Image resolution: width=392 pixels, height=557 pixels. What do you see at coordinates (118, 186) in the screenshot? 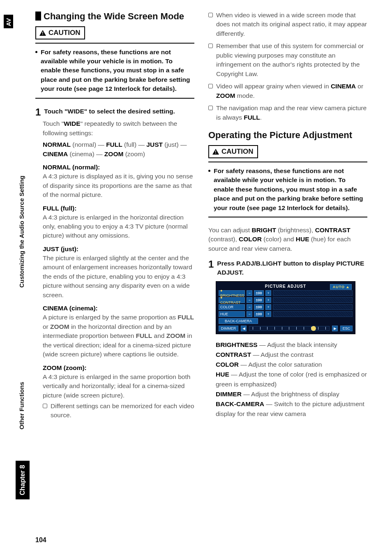
I see `mode-normal-desc: A 4:3 picture is displayed as it is, giv…` at bounding box center [118, 186].